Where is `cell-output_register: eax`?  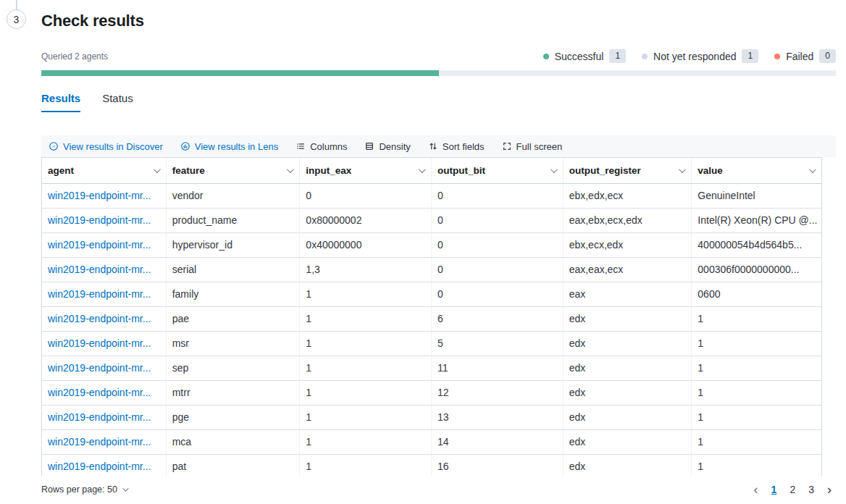 cell-output_register: eax is located at coordinates (628, 295).